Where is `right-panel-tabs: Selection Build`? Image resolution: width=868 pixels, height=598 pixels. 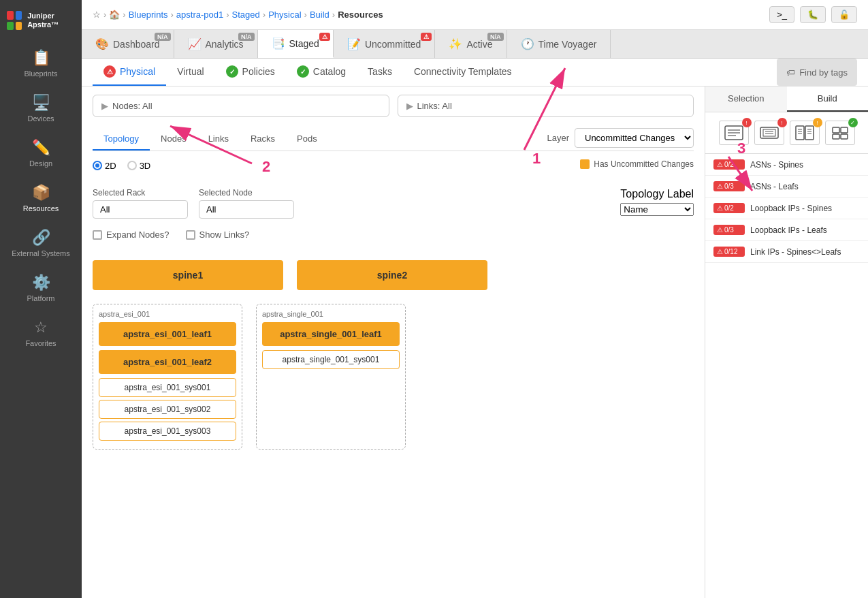
right-panel-tabs: Selection Build is located at coordinates (787, 99).